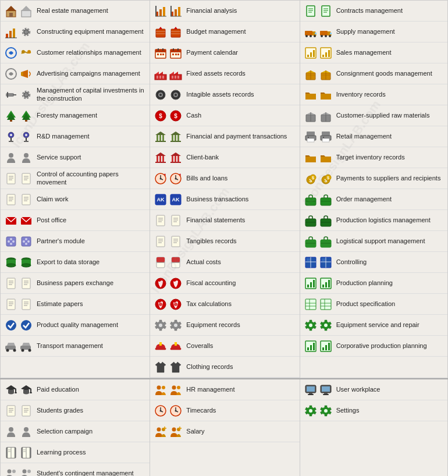  What do you see at coordinates (75, 11) in the screenshot?
I see `list-item: Real estate management` at bounding box center [75, 11].